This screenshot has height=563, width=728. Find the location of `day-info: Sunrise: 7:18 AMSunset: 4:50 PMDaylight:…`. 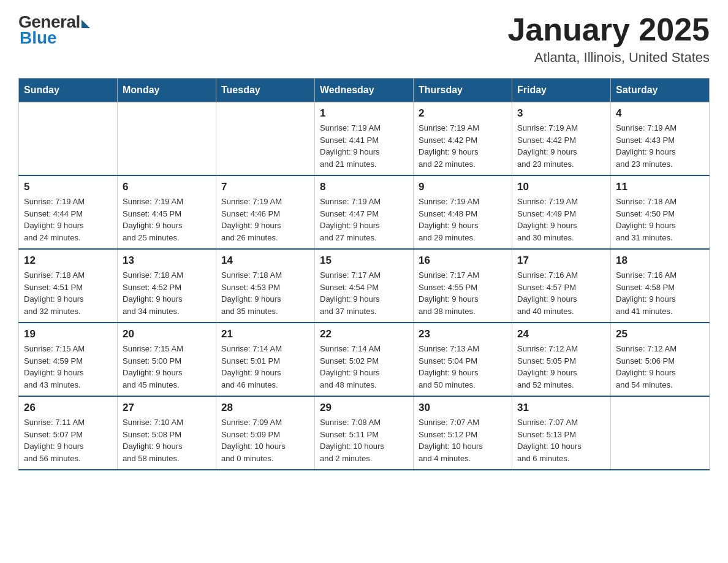

day-info: Sunrise: 7:18 AMSunset: 4:50 PMDaylight:… is located at coordinates (660, 220).